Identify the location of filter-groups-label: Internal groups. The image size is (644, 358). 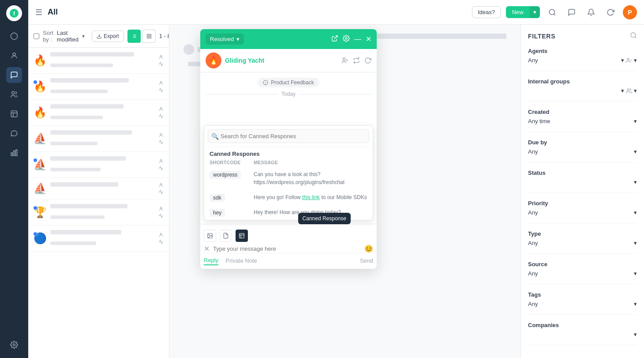
(582, 81).